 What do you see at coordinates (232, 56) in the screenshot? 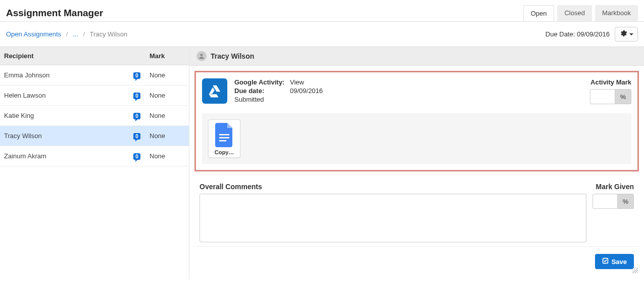
I see `student-name: Tracy Wilson` at bounding box center [232, 56].